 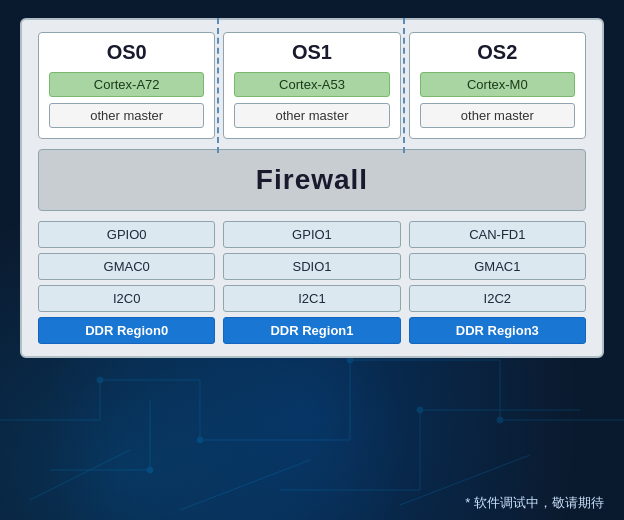 I want to click on os0-cortex: Cortex-A72, so click(x=126, y=84).